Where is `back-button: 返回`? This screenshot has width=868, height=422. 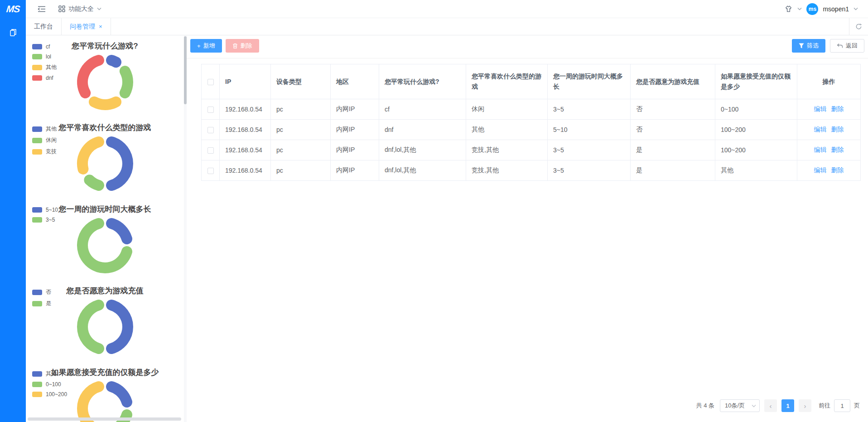
back-button: 返回 is located at coordinates (847, 46).